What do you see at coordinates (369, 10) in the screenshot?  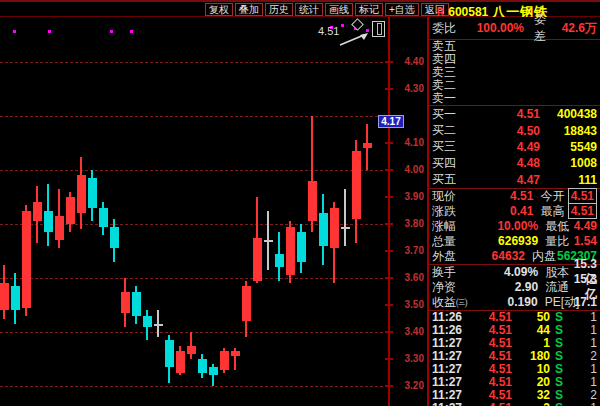 I see `mark-button: 标记` at bounding box center [369, 10].